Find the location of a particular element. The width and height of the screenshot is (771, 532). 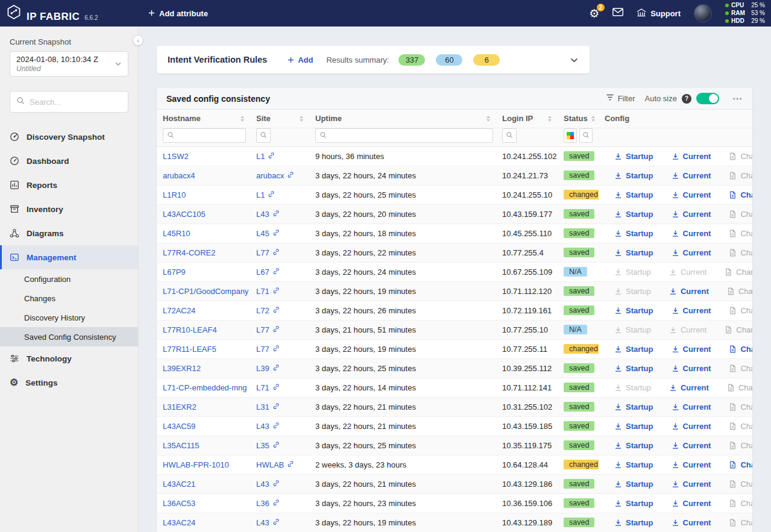

sidebar-item-discovery-history: Discovery History is located at coordinates (69, 318).